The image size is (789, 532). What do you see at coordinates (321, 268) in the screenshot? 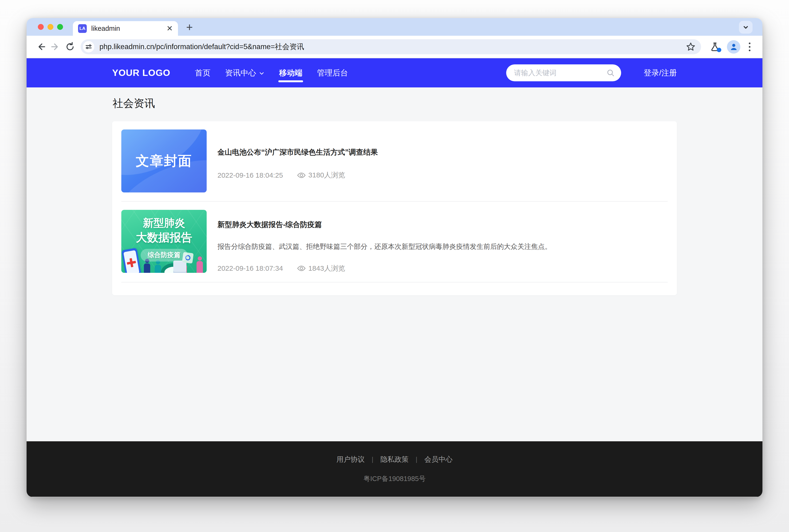
I see `article-views: 1843人浏览` at bounding box center [321, 268].